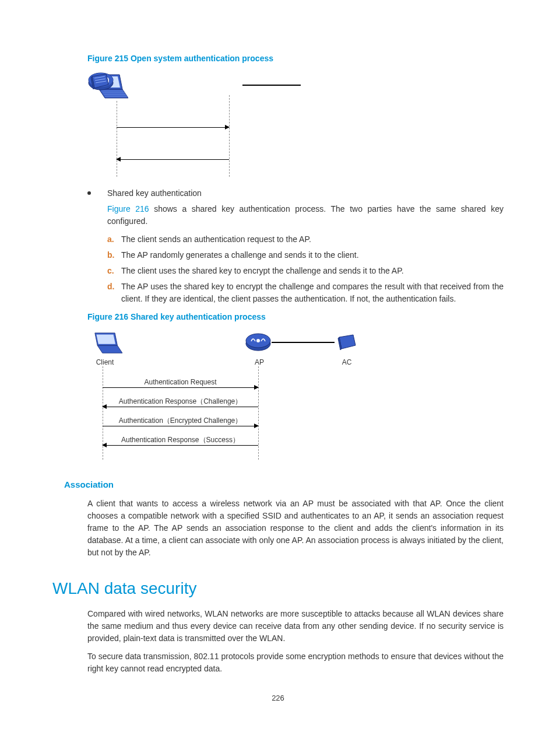 The image size is (556, 756). What do you see at coordinates (305, 293) in the screenshot?
I see `step-d: d. The AP uses the shared key to encrypt…` at bounding box center [305, 293].